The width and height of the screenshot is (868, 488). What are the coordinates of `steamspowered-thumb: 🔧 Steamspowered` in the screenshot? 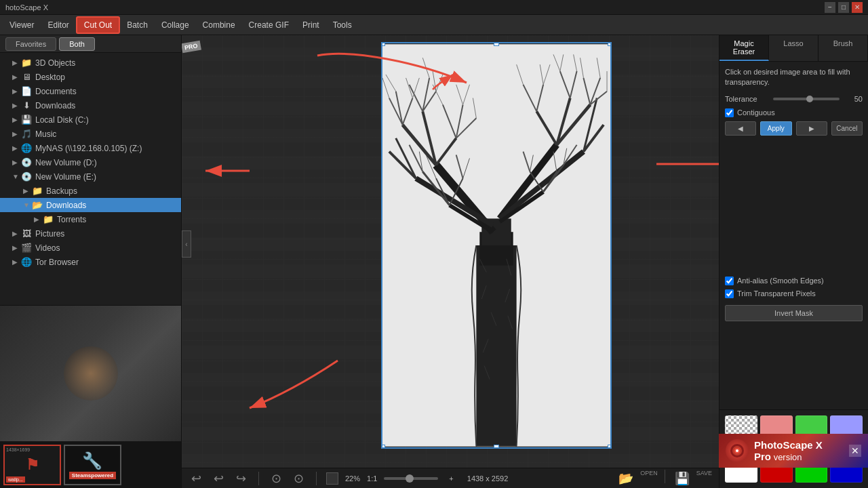 It's located at (92, 465).